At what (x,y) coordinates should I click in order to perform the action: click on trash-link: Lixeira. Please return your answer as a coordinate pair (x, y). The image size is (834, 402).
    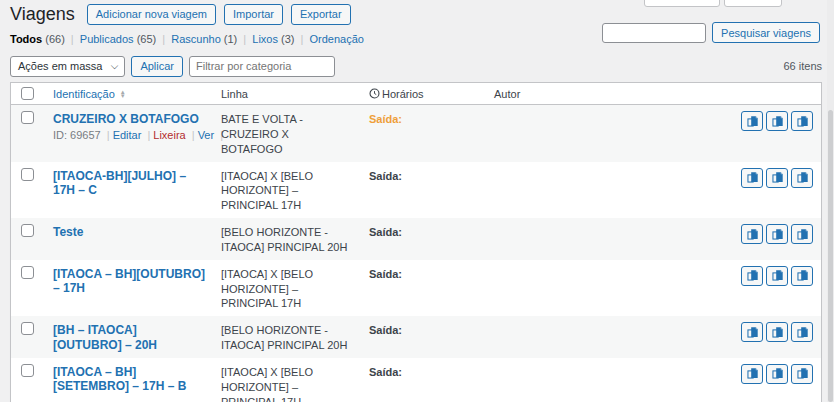
    Looking at the image, I should click on (169, 135).